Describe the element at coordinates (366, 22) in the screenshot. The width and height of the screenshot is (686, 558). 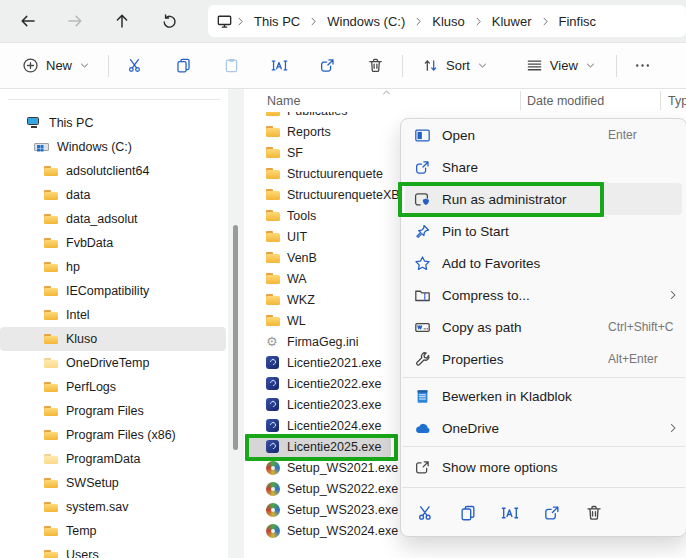
I see `breadcrumb-item: Windows (C:)` at that location.